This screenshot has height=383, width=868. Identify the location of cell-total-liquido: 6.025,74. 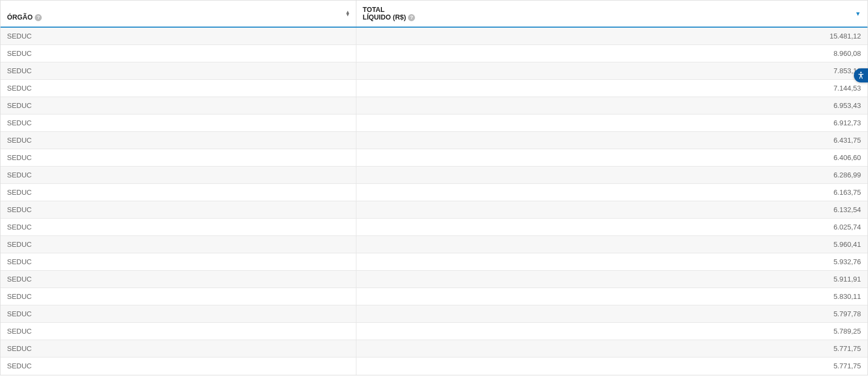
(612, 227).